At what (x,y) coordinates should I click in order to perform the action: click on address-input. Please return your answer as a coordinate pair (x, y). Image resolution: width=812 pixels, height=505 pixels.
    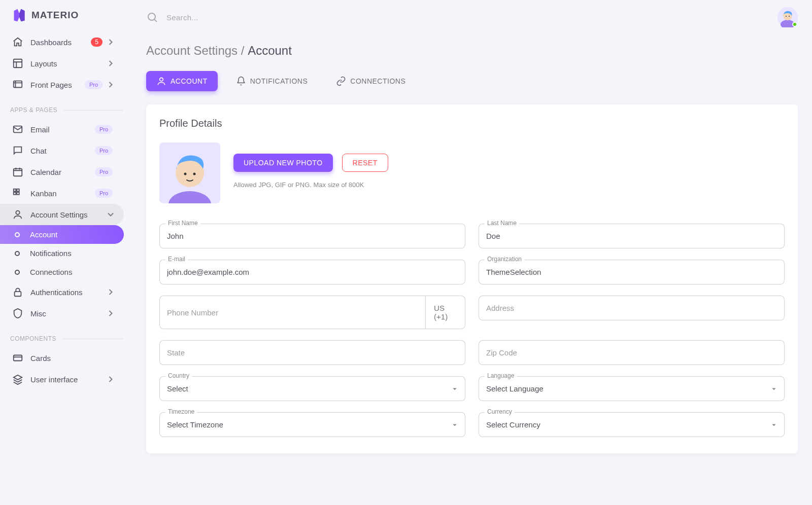
    Looking at the image, I should click on (631, 308).